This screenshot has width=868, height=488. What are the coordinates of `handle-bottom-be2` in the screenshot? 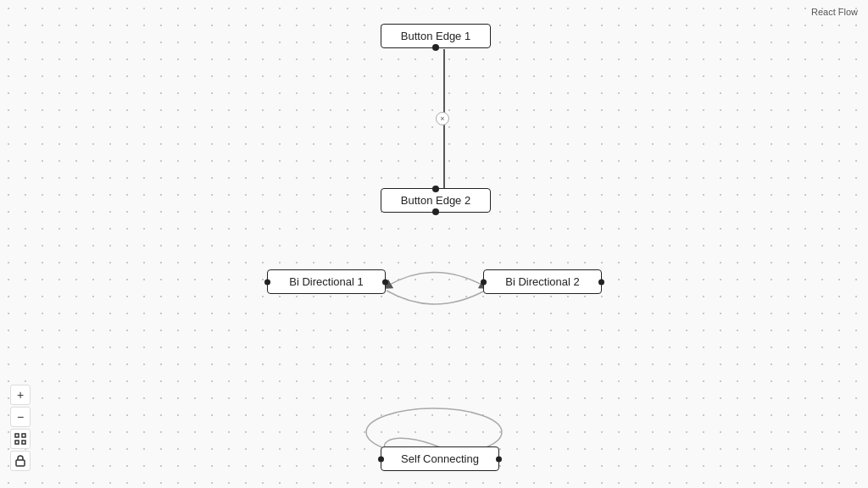 It's located at (436, 212).